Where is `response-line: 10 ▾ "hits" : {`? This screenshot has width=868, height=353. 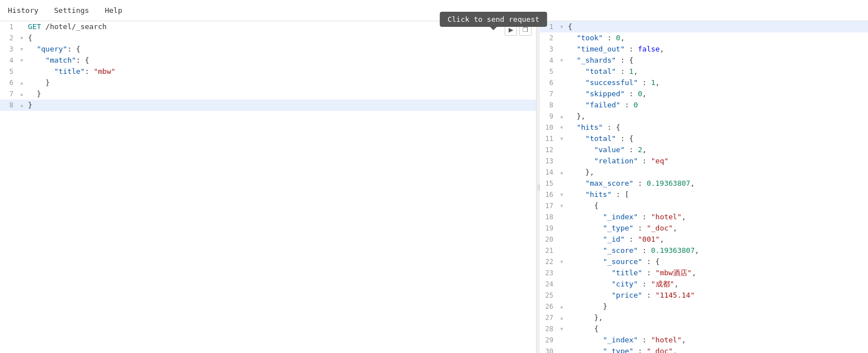
response-line: 10 ▾ "hits" : { is located at coordinates (704, 128).